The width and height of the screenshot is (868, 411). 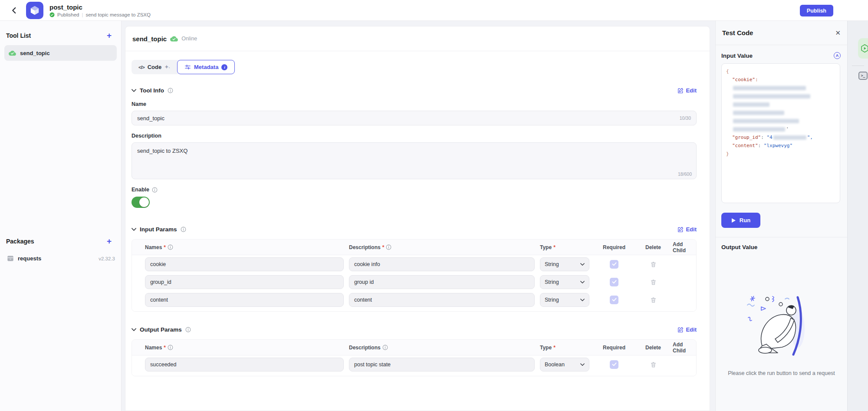 What do you see at coordinates (442, 300) in the screenshot?
I see `param-description-input: content` at bounding box center [442, 300].